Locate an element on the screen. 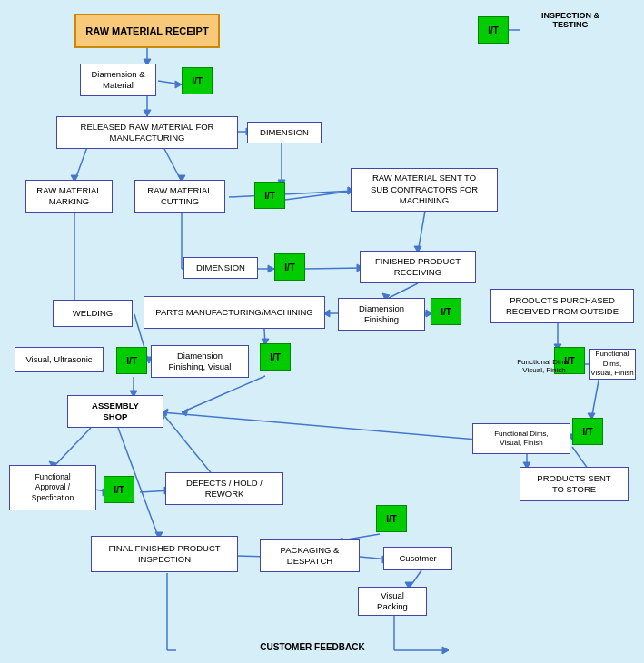  it-box-7: I/T is located at coordinates (275, 357).